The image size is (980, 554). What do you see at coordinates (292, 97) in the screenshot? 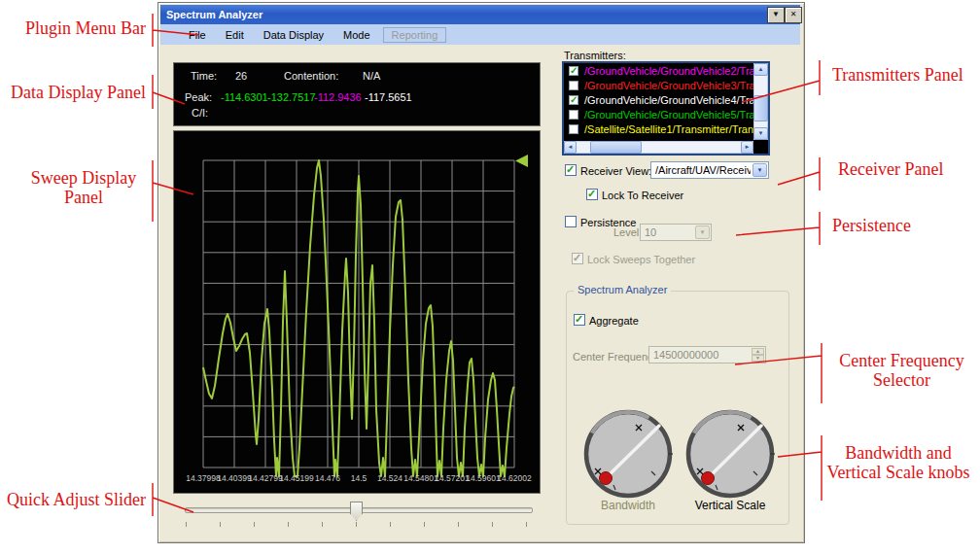
I see `peak-value: -132.7517` at bounding box center [292, 97].